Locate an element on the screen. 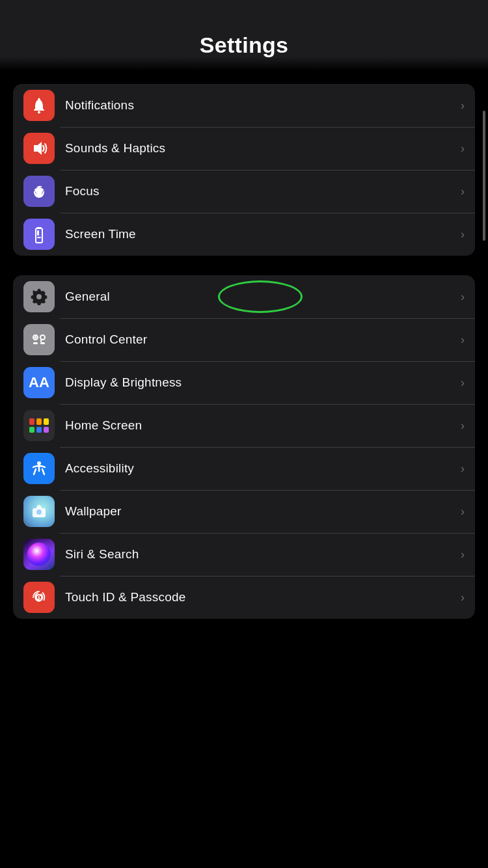 Image resolution: width=488 pixels, height=868 pixels. accessibility-icon is located at coordinates (39, 468).